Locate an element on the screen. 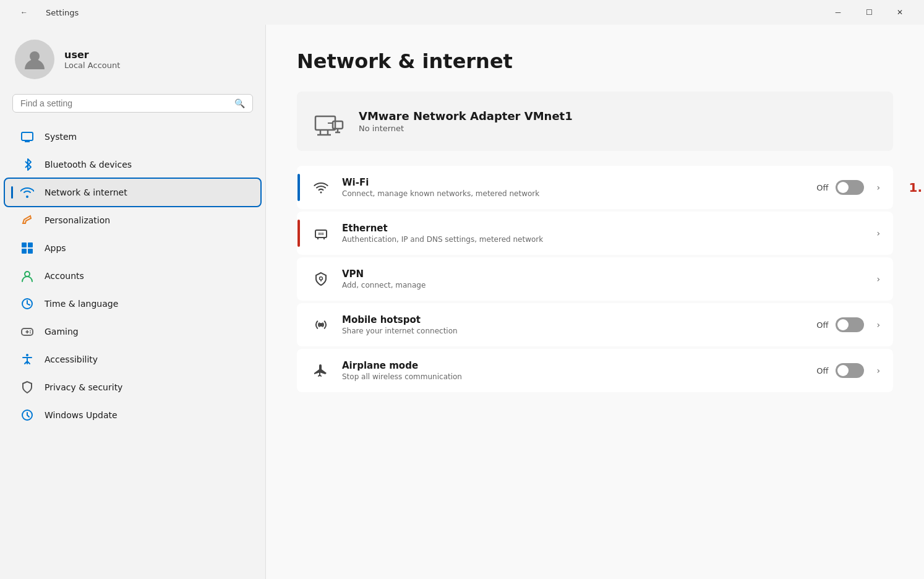 Image resolution: width=924 pixels, height=579 pixels. search-box: 🔍 is located at coordinates (132, 103).